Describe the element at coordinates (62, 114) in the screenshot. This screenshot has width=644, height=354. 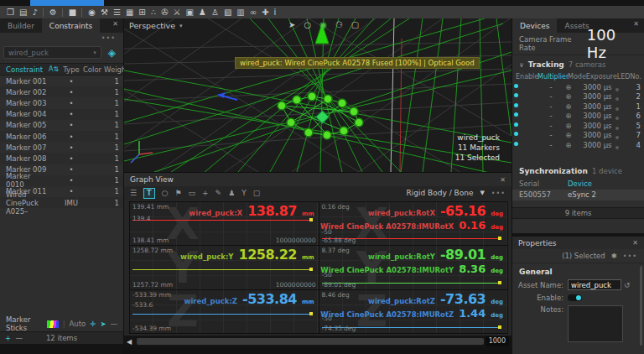
I see `constraint-row: Marker 004 • 1` at that location.